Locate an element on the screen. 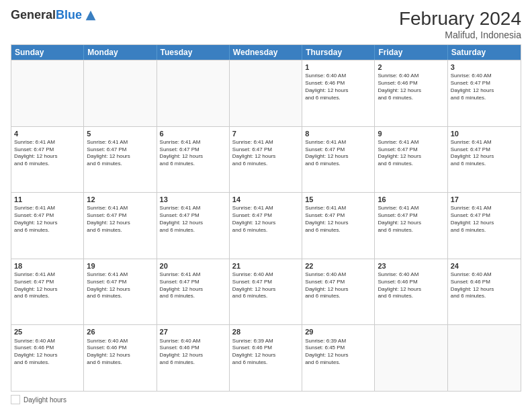 This screenshot has height=411, width=532. cell-day-number: 8 is located at coordinates (339, 134).